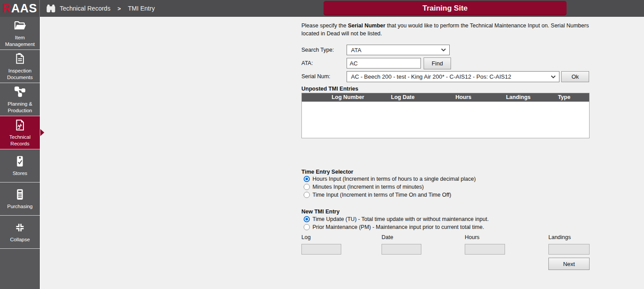 This screenshot has height=289, width=644. Describe the element at coordinates (20, 34) in the screenshot. I see `sidebar-item-item-management: Item Management` at that location.